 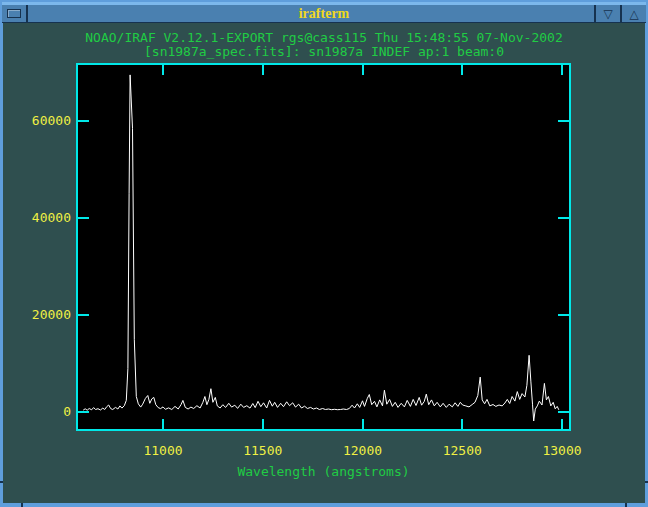 I want to click on x-axis-title: Wavelength (angstroms), so click(x=323, y=472).